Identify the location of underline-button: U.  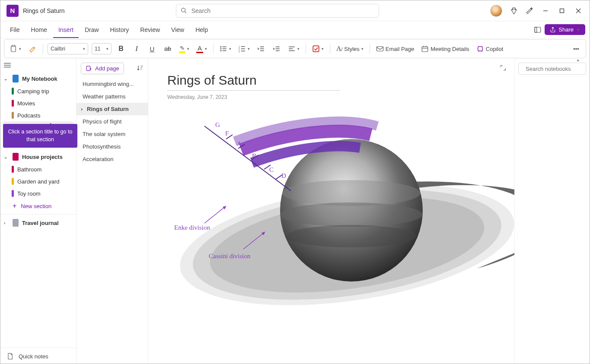
(152, 49).